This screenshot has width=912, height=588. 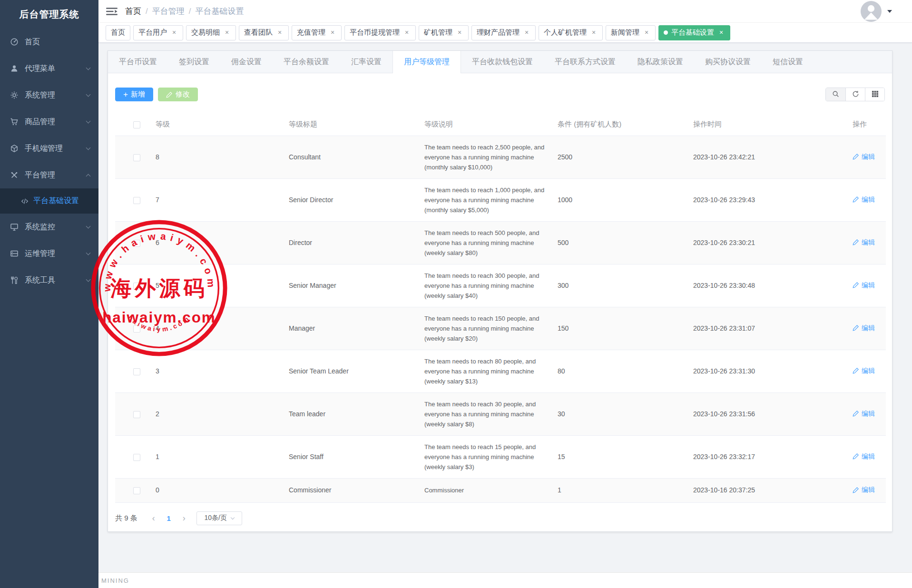 I want to click on content-tab: 佣金设置, so click(x=246, y=62).